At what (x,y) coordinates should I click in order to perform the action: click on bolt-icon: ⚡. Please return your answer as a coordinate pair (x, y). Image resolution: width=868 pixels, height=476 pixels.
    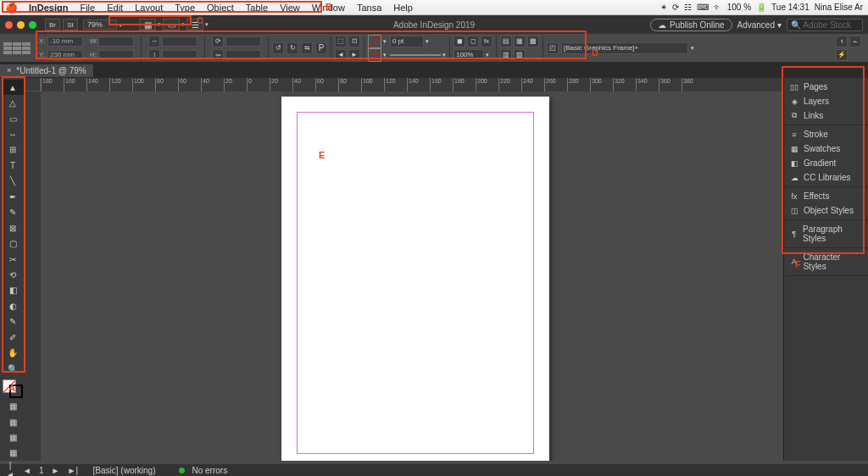
    Looking at the image, I should click on (842, 55).